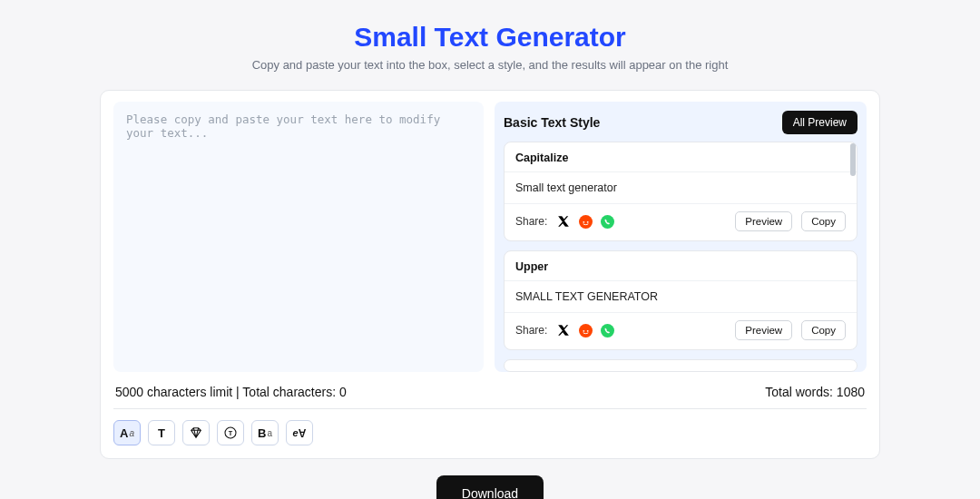 The image size is (980, 499). Describe the element at coordinates (196, 433) in the screenshot. I see `tab-diamond` at that location.